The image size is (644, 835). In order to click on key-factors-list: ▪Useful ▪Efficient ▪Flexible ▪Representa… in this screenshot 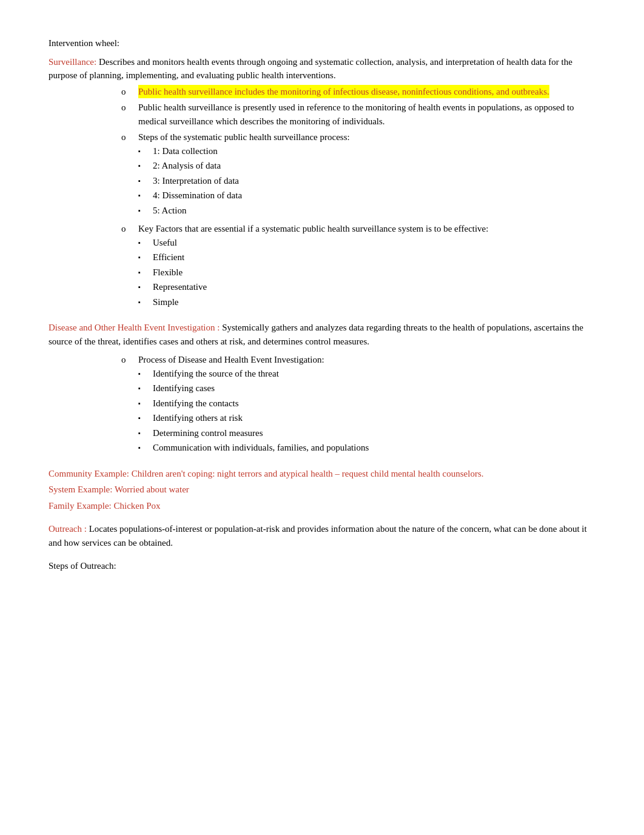, I will do `click(172, 273)`.